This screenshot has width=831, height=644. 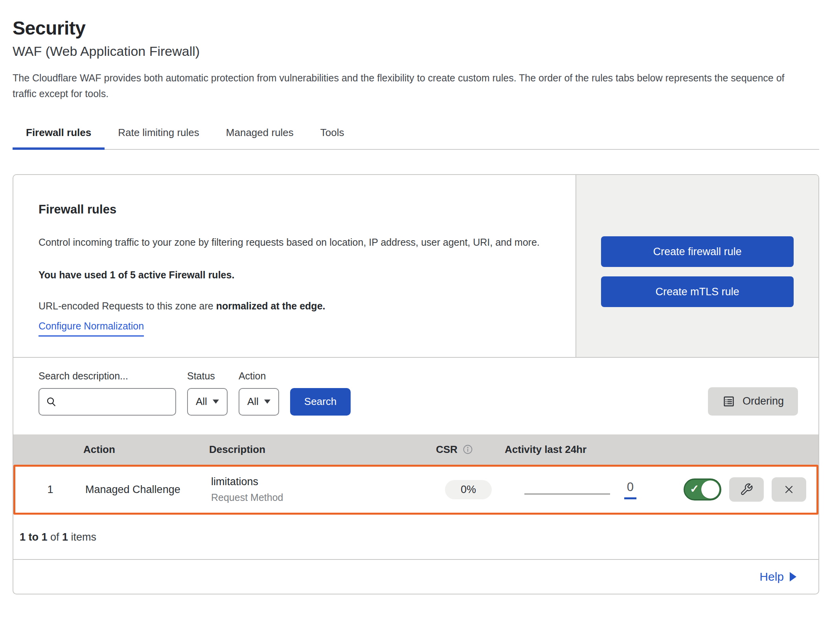 What do you see at coordinates (469, 490) in the screenshot?
I see `rule-csr-cell: 0%` at bounding box center [469, 490].